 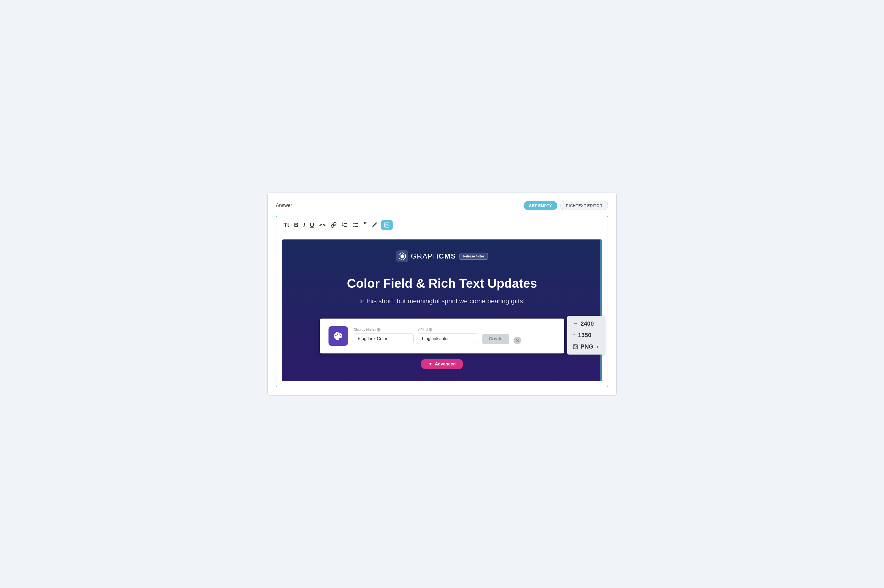 I want to click on main-title: Color Field & Rich Text Updates, so click(x=442, y=284).